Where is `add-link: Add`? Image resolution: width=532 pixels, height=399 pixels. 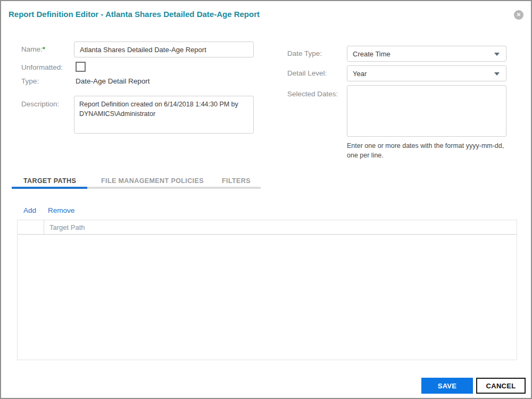
add-link: Add is located at coordinates (30, 211).